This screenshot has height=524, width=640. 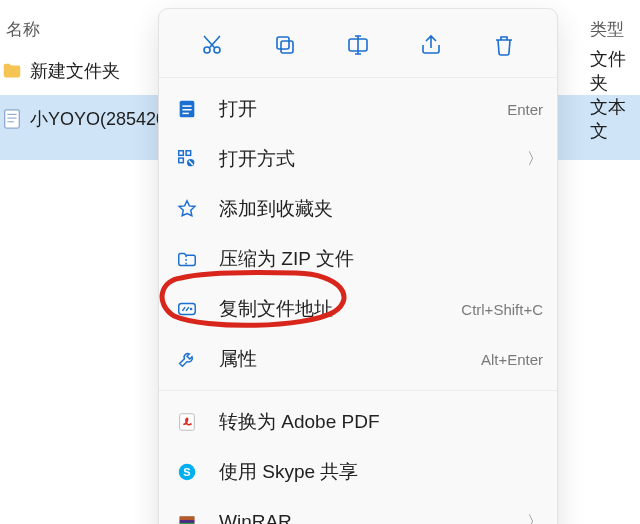 What do you see at coordinates (381, 259) in the screenshot?
I see `menu-item-label: 压缩为 ZIP 文件` at bounding box center [381, 259].